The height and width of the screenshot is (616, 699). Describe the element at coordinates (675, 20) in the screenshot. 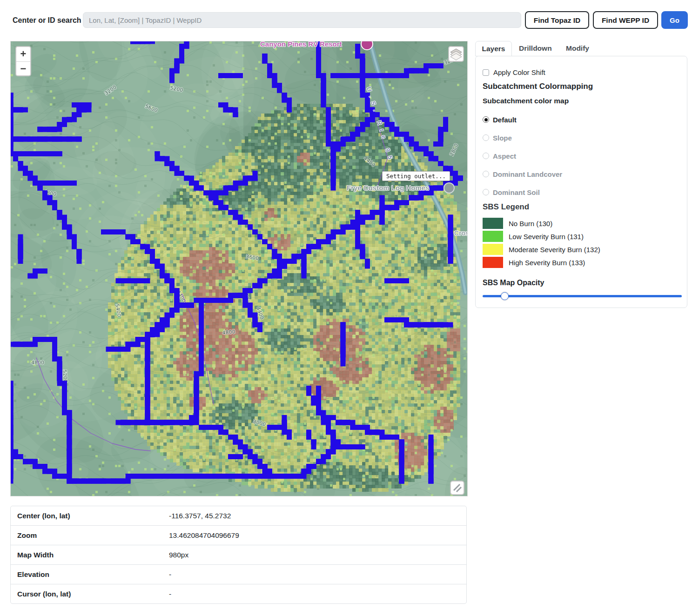

I see `go-button: Go` at that location.